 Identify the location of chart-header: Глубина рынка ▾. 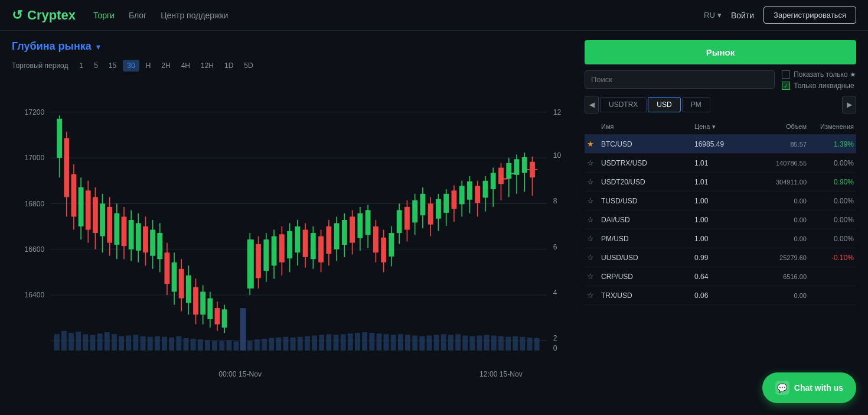
(292, 46).